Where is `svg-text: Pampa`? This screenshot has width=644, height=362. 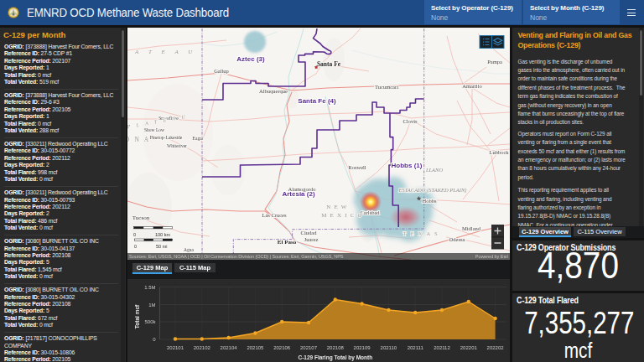
svg-text: Pampa is located at coordinates (495, 62).